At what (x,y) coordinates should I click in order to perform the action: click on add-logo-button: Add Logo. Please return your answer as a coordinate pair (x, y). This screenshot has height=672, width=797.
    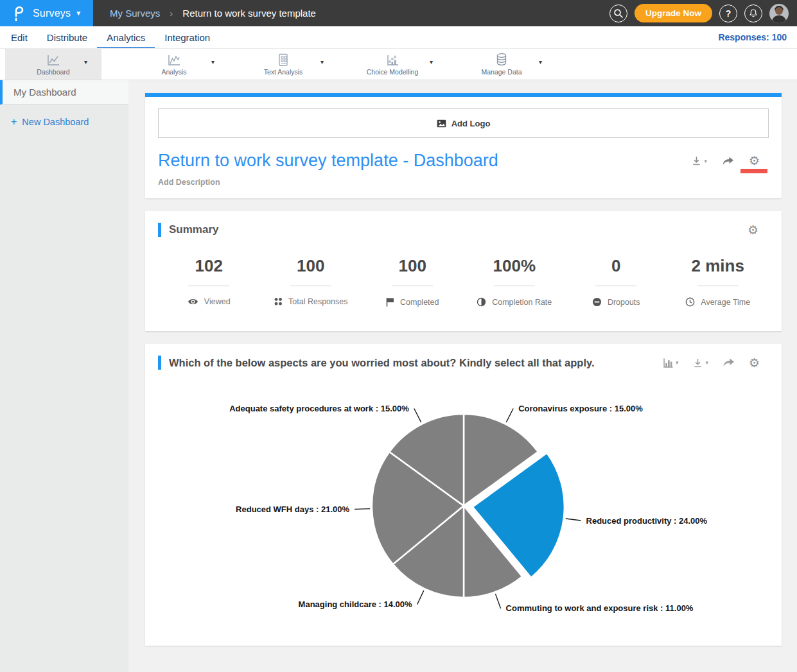
    Looking at the image, I should click on (464, 123).